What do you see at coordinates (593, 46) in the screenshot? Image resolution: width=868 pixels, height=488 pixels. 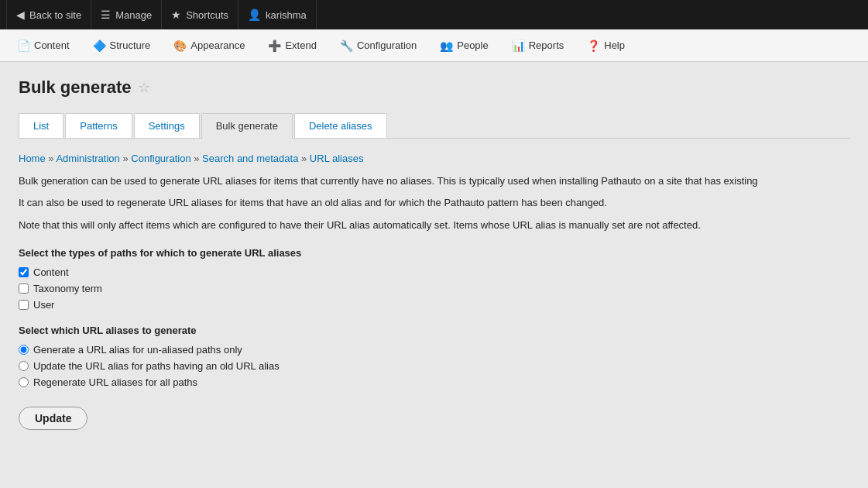 I see `help-icon: ❓` at bounding box center [593, 46].